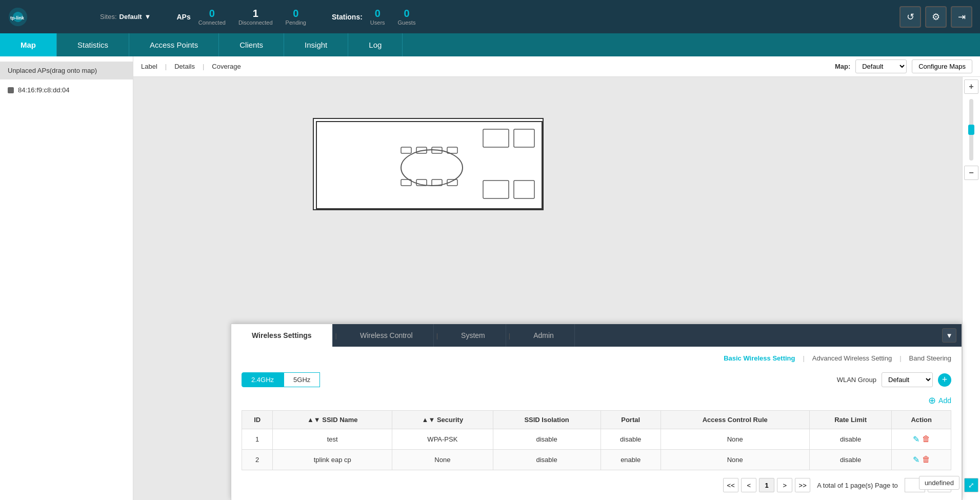  Describe the element at coordinates (596, 359) in the screenshot. I see `panel-sub-nav: Basic Wireless Setting | Advanced Wirele…` at that location.